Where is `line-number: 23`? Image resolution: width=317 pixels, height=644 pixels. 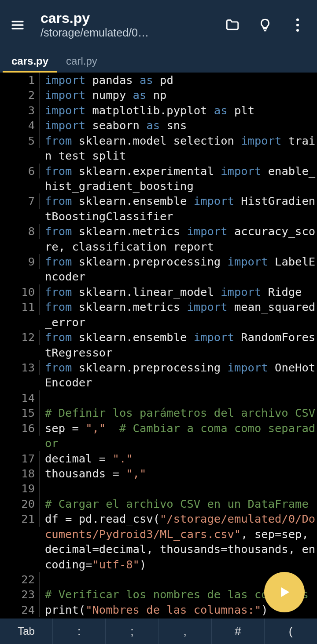
line-number: 23 is located at coordinates (20, 594).